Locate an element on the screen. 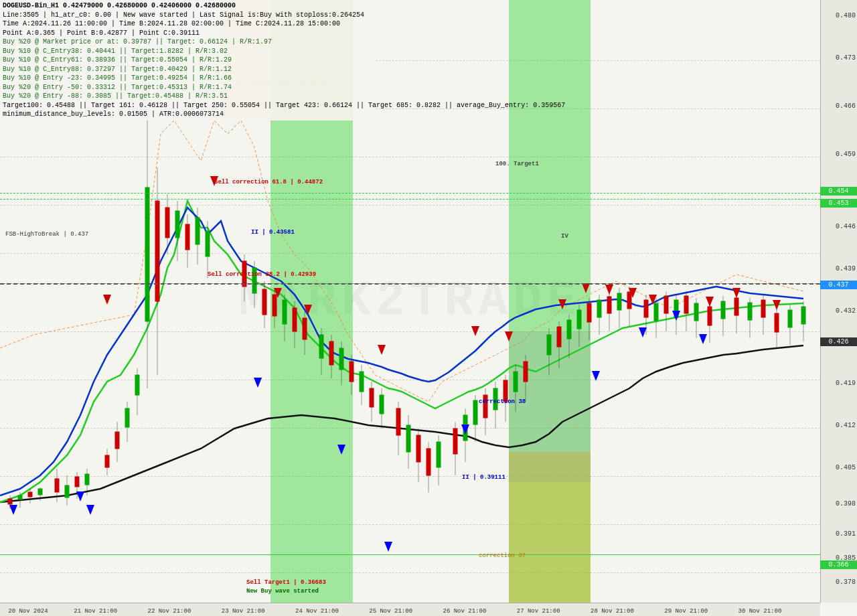  sell-target1-label: Sell Target1 | 0.36683 is located at coordinates (287, 583).